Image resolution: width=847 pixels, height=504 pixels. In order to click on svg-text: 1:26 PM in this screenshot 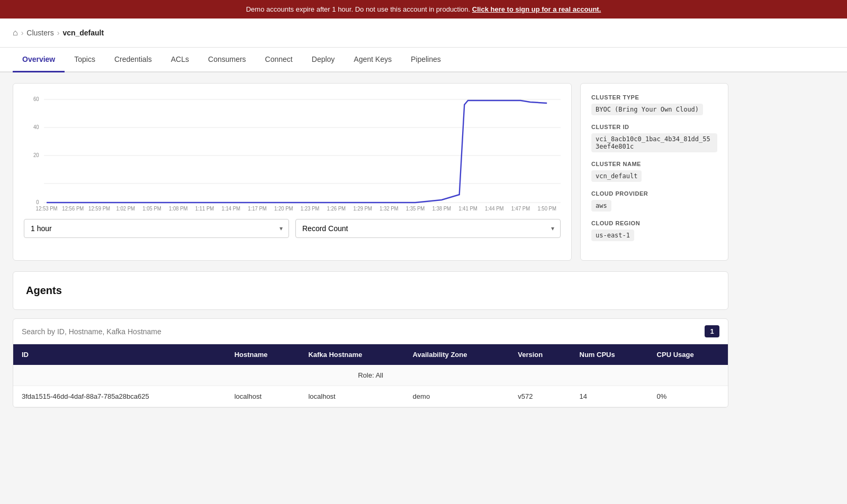, I will do `click(336, 208)`.